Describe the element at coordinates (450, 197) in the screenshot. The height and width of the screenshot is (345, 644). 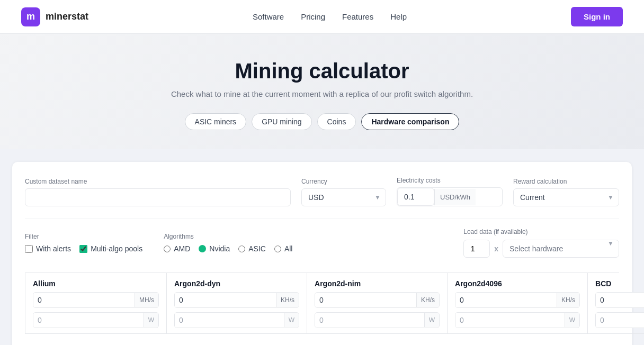
I see `electricity-input-wrapper: USD/kWh` at that location.